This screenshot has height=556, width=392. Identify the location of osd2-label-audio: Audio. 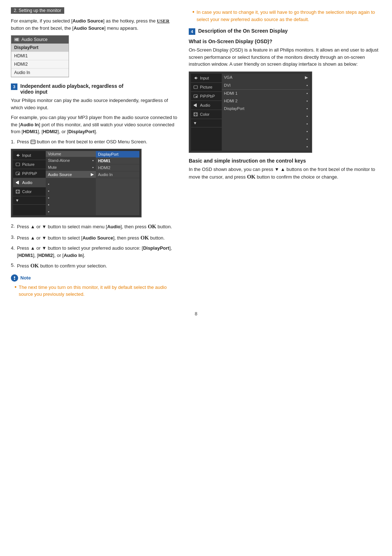
(205, 105).